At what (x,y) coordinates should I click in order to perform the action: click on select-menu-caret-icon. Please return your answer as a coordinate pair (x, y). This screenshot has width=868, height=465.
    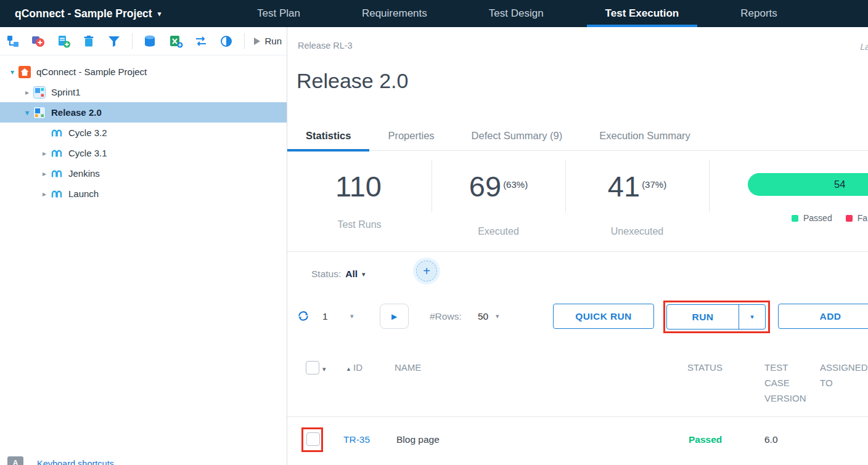
    Looking at the image, I should click on (324, 370).